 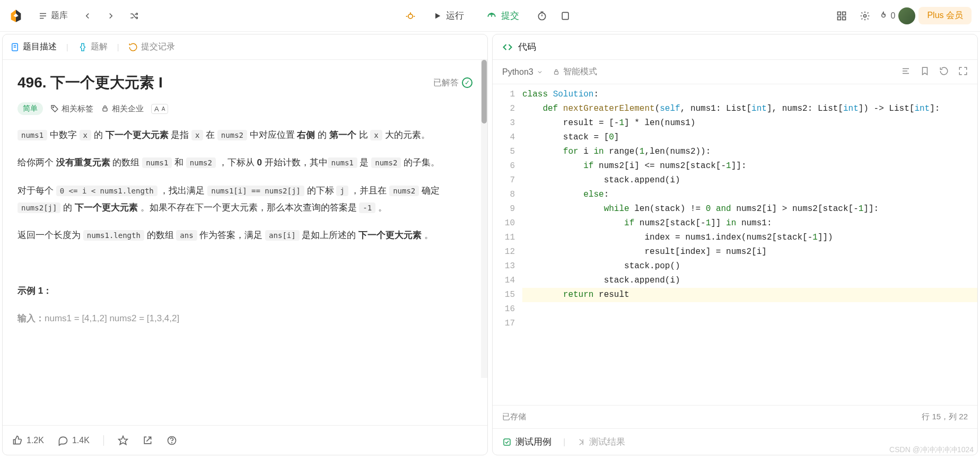 What do you see at coordinates (88, 16) in the screenshot?
I see `prev-problem-button` at bounding box center [88, 16].